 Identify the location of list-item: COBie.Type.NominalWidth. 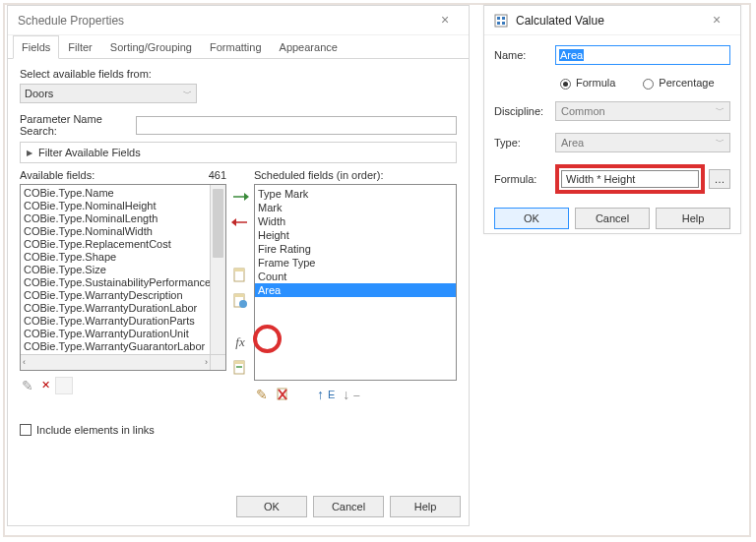
(115, 232).